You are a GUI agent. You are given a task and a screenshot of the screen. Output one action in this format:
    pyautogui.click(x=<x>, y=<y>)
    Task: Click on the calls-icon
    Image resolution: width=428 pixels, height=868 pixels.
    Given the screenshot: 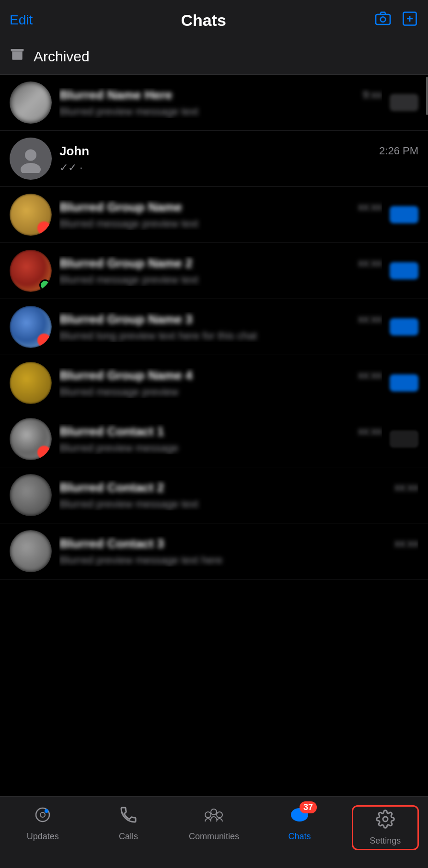 What is the action you would take?
    pyautogui.click(x=128, y=817)
    